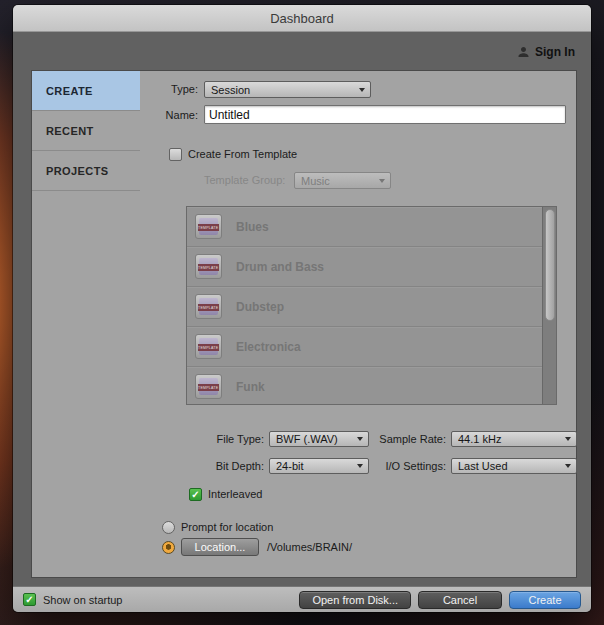 This screenshot has width=604, height=625. Describe the element at coordinates (70, 131) in the screenshot. I see `sidebar-item-label: RECENT` at that location.